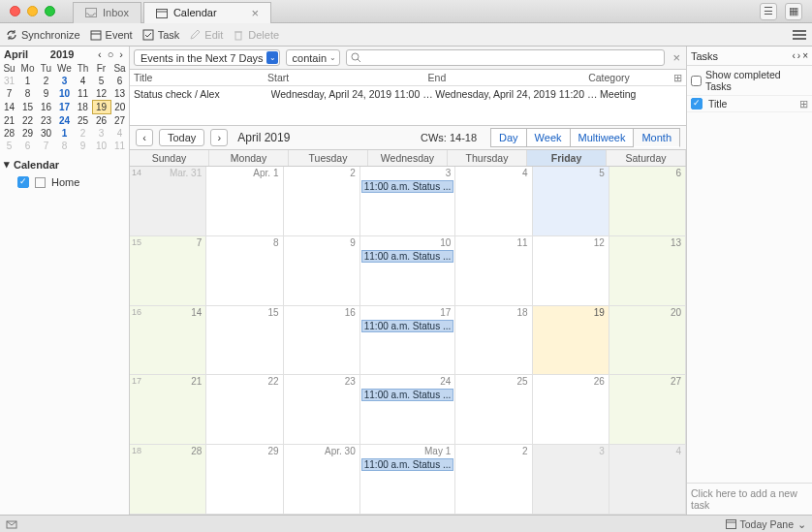  What do you see at coordinates (572, 202) in the screenshot?
I see `day-cell: 5` at bounding box center [572, 202].